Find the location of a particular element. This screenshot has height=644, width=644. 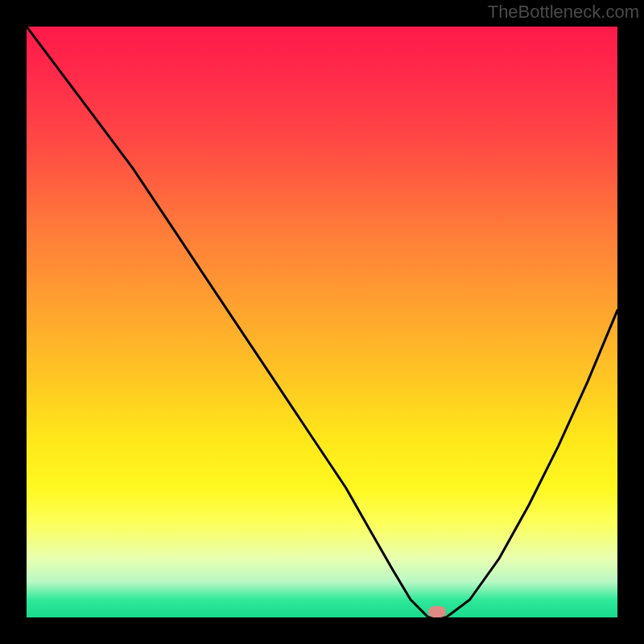

watermark-text: TheBottleneck.com is located at coordinates (564, 12).